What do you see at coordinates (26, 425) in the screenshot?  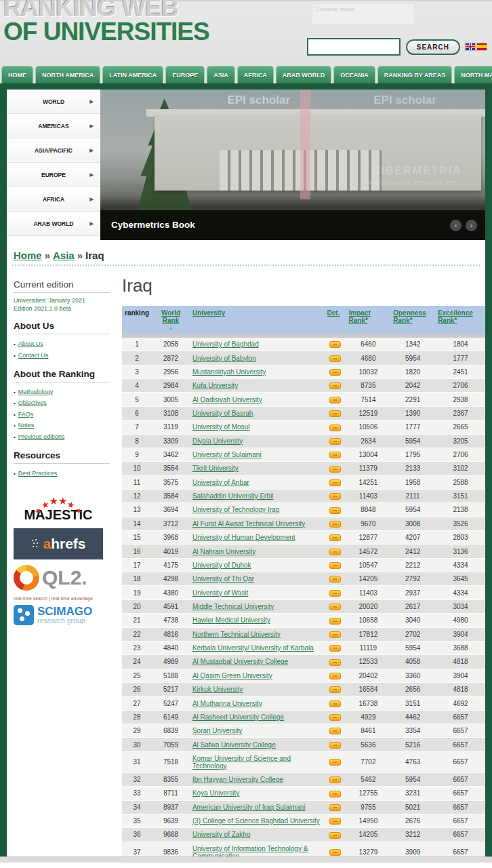 I see `sidebar-link-notes: Notes` at bounding box center [26, 425].